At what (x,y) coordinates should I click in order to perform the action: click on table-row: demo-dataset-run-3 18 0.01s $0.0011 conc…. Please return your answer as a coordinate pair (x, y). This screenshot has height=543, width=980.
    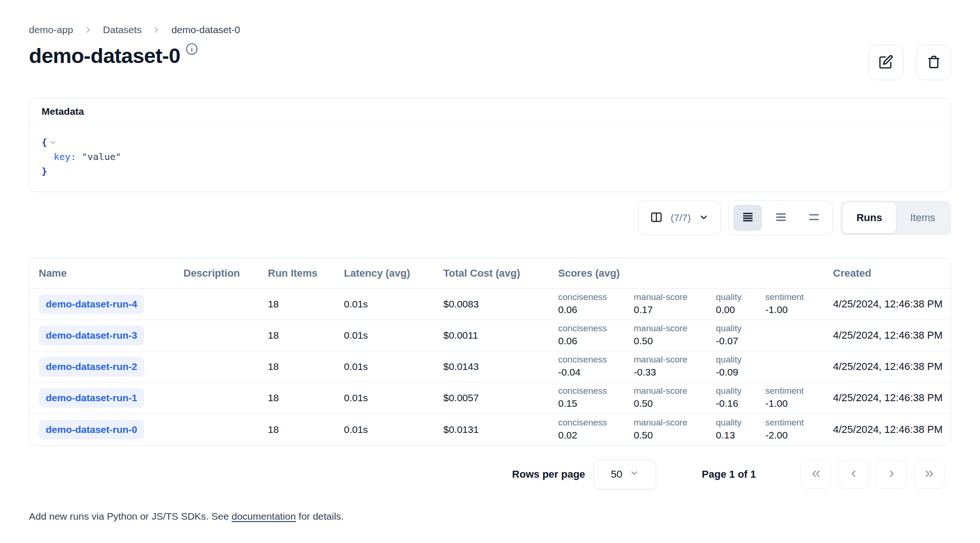
    Looking at the image, I should click on (490, 336).